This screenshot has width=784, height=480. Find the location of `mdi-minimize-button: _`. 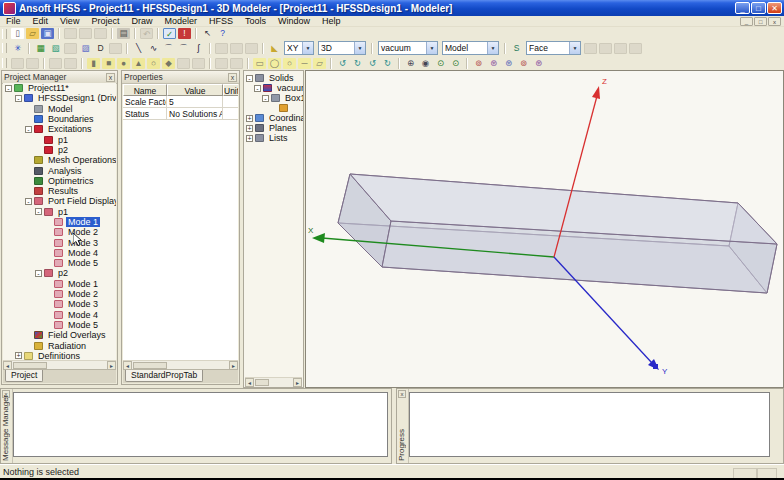

mdi-minimize-button: _ is located at coordinates (746, 22).